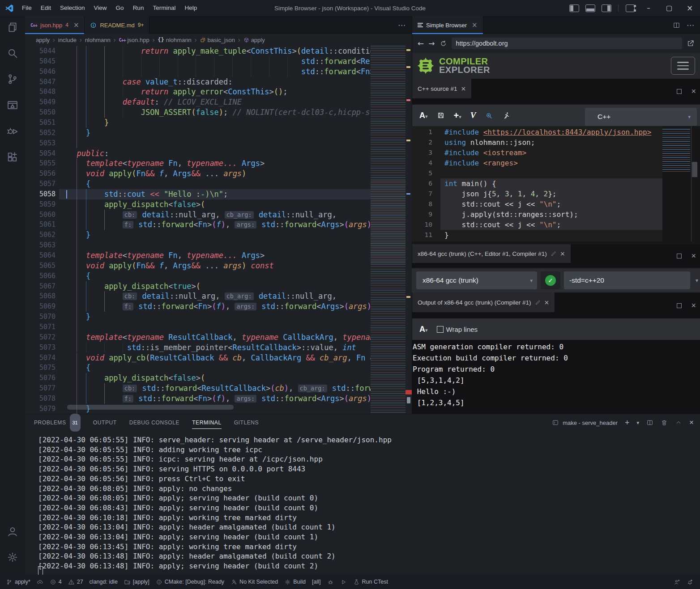 The width and height of the screenshot is (700, 589). Describe the element at coordinates (218, 40) in the screenshot. I see `breadcrumb-item-basic_json: basic_json` at that location.